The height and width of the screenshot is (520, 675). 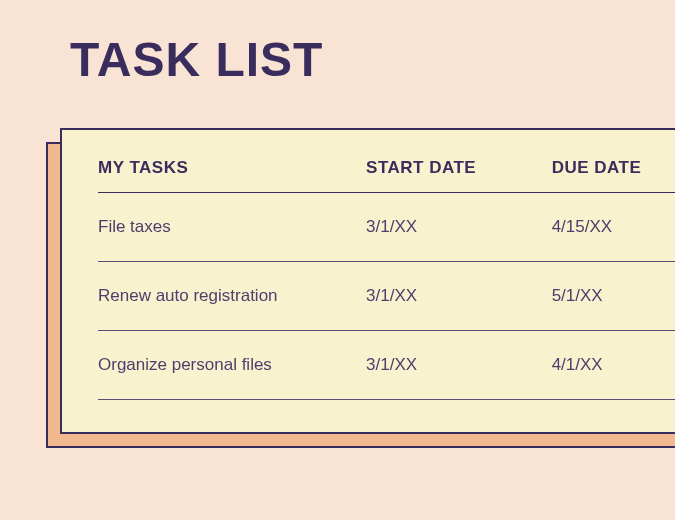 I want to click on task-name-cell: Renew auto registration, so click(x=232, y=296).